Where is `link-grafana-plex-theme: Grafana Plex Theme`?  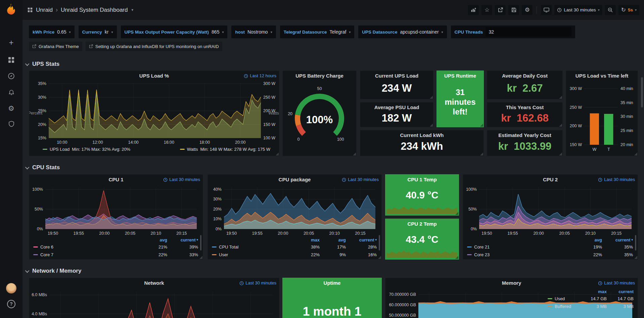
link-grafana-plex-theme: Grafana Plex Theme is located at coordinates (56, 46).